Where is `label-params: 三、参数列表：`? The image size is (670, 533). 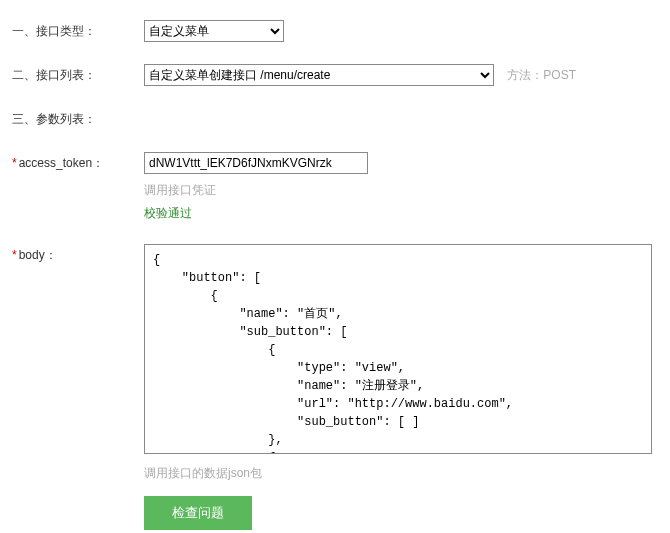 label-params: 三、参数列表： is located at coordinates (78, 119).